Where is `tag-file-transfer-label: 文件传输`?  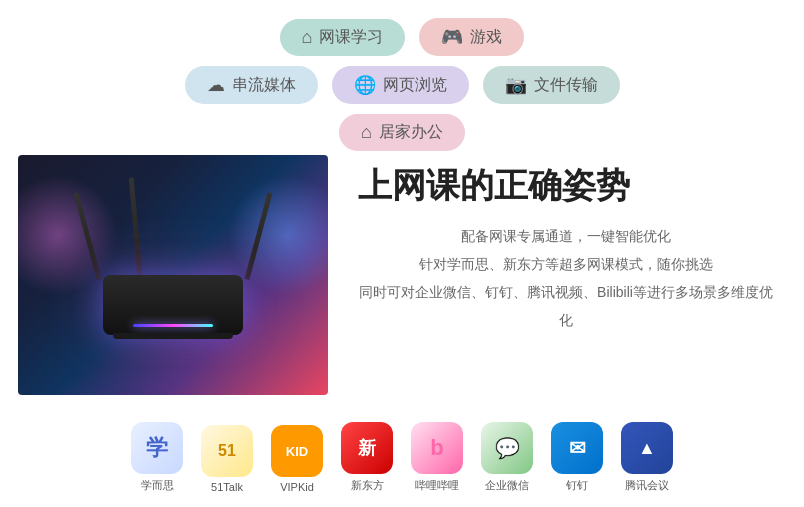 tag-file-transfer-label: 文件传输 is located at coordinates (566, 86).